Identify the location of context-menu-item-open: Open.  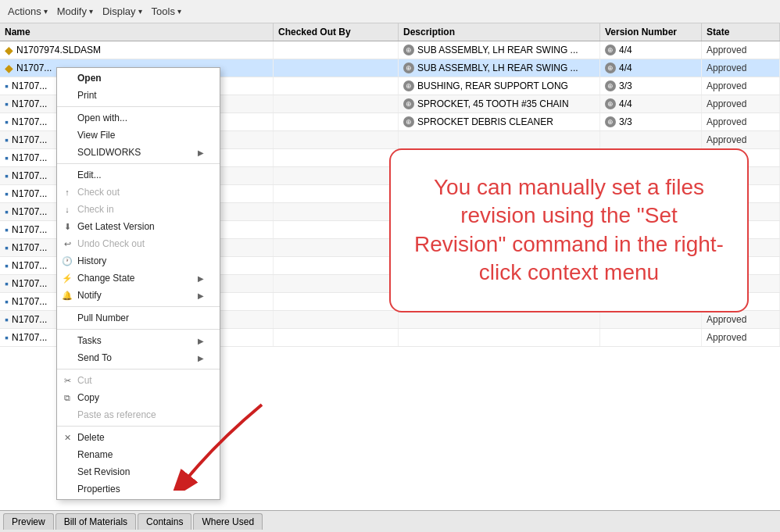
(138, 78).